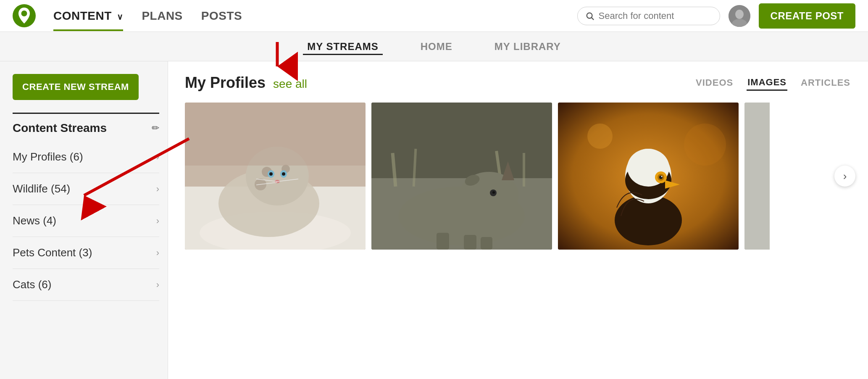 The image size is (868, 379). What do you see at coordinates (246, 83) in the screenshot?
I see `my-profiles-left: My Profiles see all` at bounding box center [246, 83].